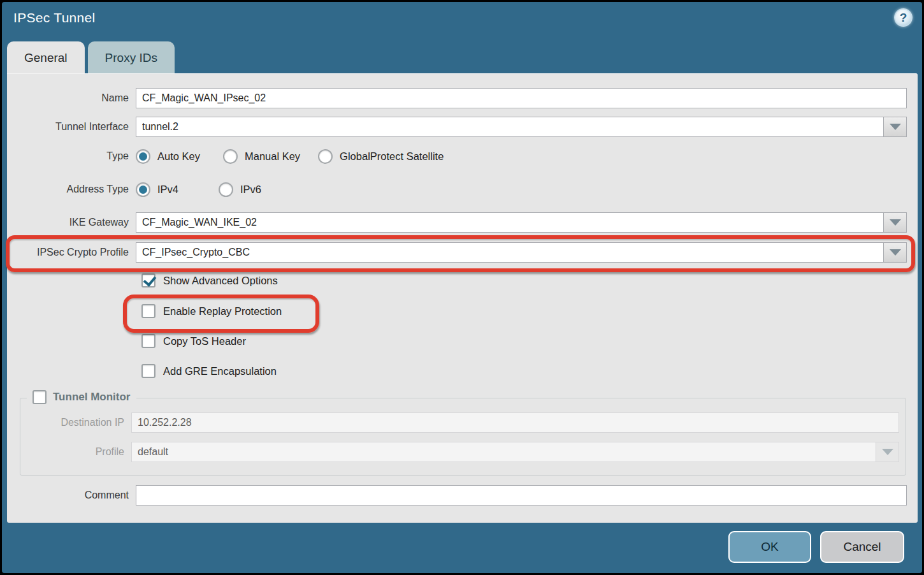 The width and height of the screenshot is (924, 575). What do you see at coordinates (457, 156) in the screenshot?
I see `type-row: Type Auto Key Manual Key GlobalProtect S…` at bounding box center [457, 156].